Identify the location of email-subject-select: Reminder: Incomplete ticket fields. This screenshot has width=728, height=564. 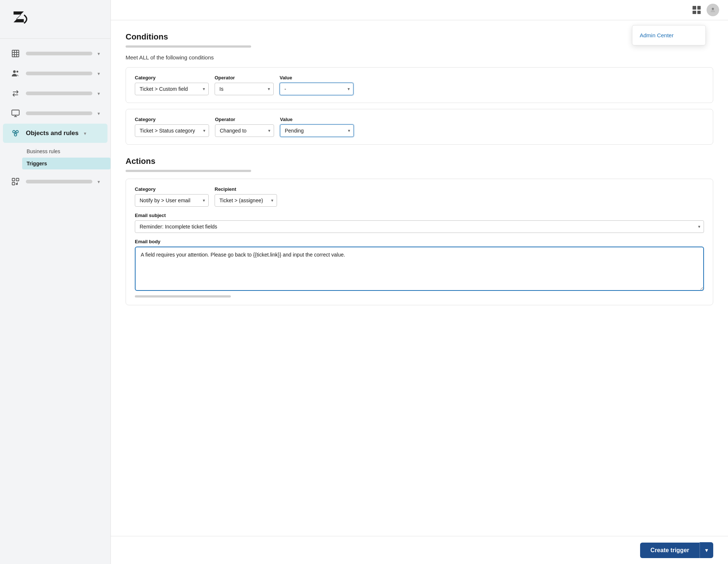
(420, 227).